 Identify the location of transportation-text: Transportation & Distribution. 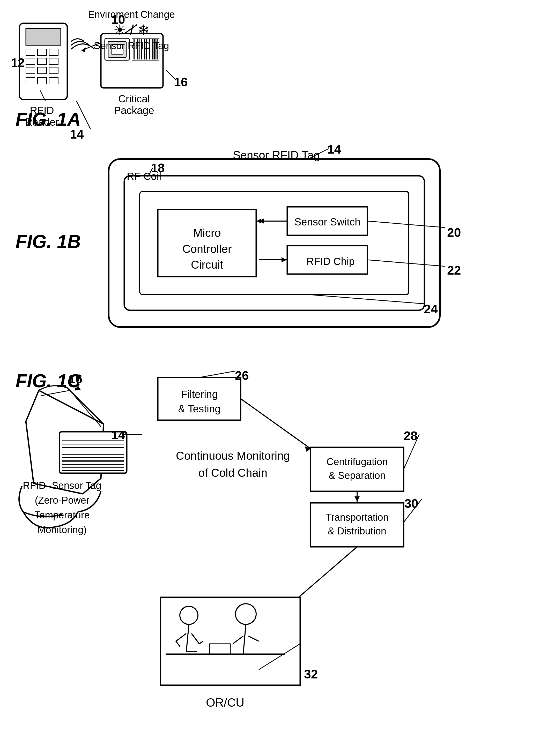
(357, 524).